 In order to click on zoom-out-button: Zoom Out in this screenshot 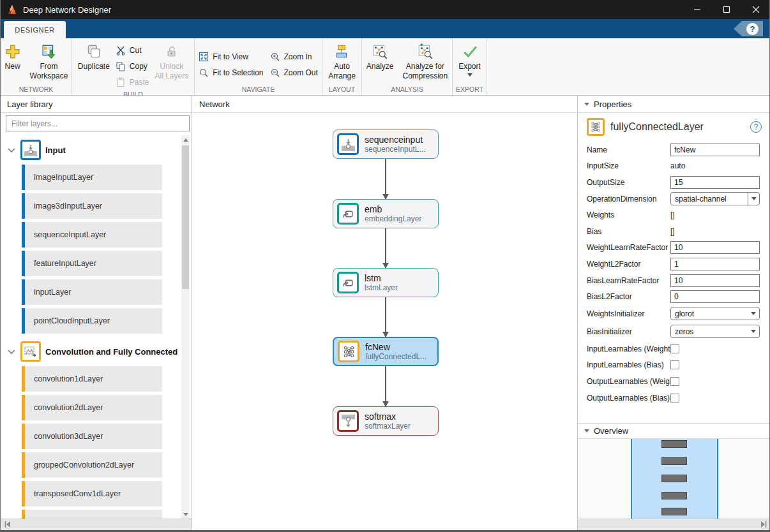, I will do `click(294, 73)`.